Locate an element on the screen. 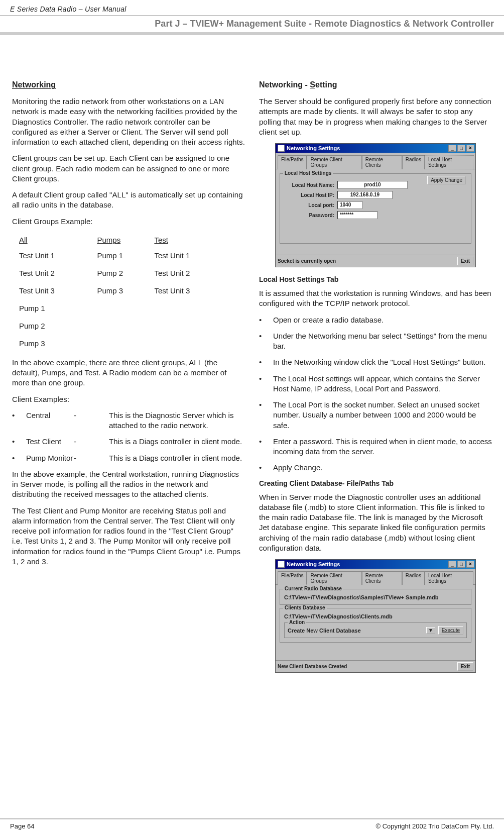  step: Under the Networking menu bar select "Se… is located at coordinates (383, 342).